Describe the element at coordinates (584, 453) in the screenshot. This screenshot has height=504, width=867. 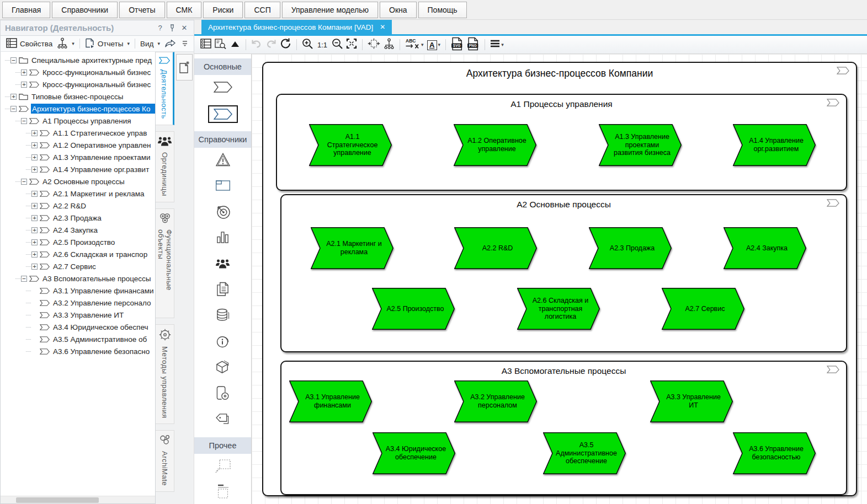
I see `vad-process-shape: А3.5 Административное обеспечение` at that location.